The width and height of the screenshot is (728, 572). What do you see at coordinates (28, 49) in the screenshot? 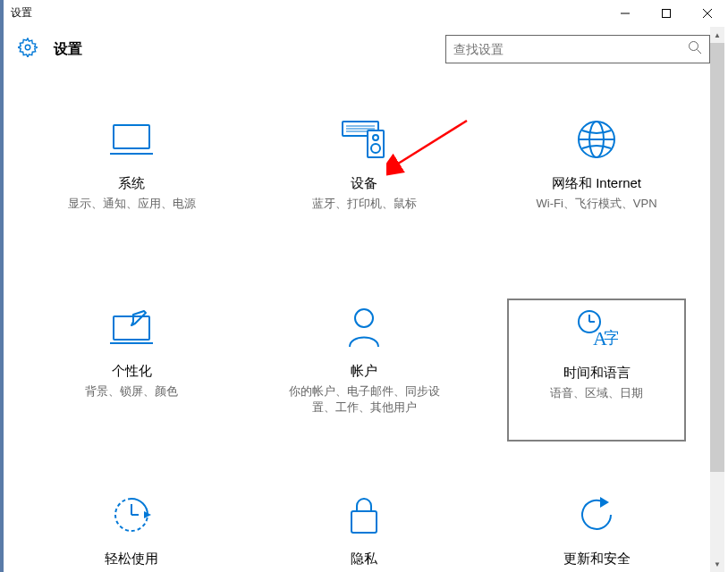
I see `gear-icon` at bounding box center [28, 49].